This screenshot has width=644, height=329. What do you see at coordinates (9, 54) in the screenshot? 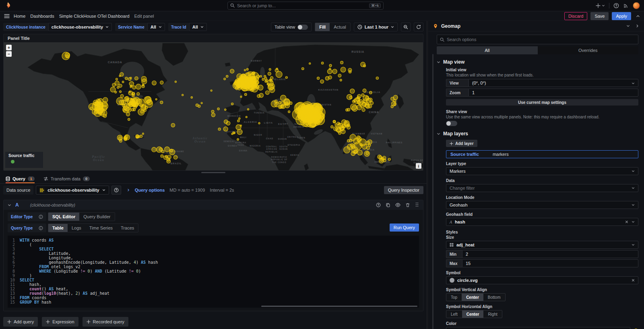
I see `map-zoom-out-button: −` at bounding box center [9, 54].